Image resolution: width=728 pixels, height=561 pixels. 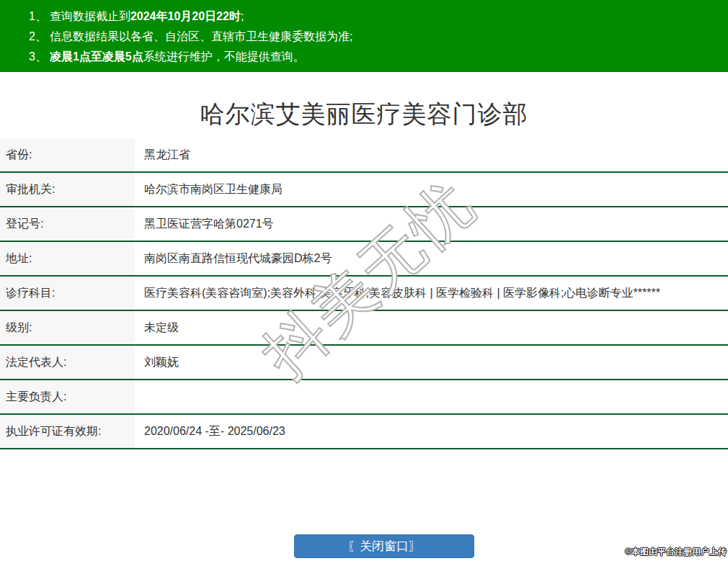 I want to click on table-row-approval-authority: 审批机关: 哈尔滨市南岗区卫生健康局, so click(x=364, y=190).